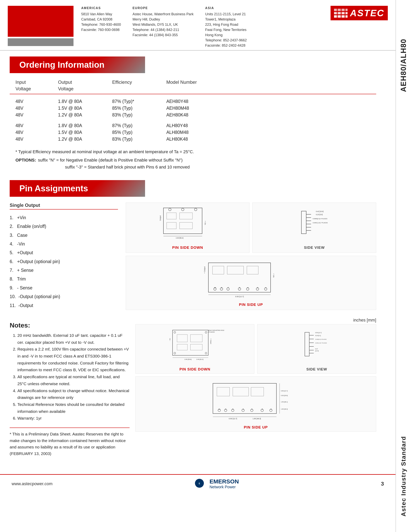 Image resolution: width=411 pixels, height=532 pixels. I want to click on list-item: 1. +Vin, so click(64, 218).